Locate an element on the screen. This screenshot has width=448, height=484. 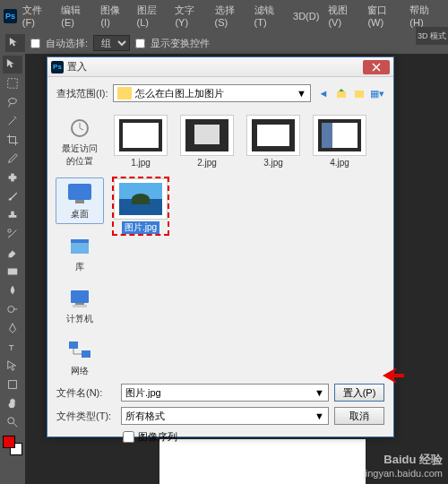
right-panel-3d: 3D 模式 is located at coordinates (432, 36).